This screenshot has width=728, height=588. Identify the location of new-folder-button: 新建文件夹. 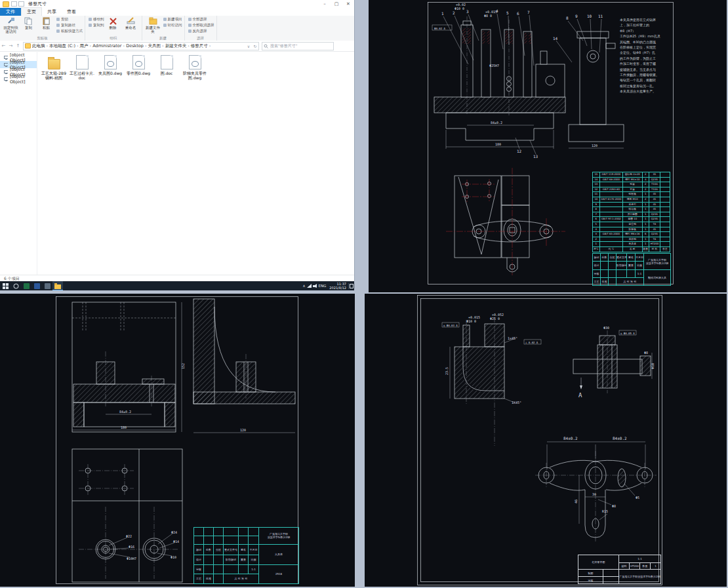
(153, 26).